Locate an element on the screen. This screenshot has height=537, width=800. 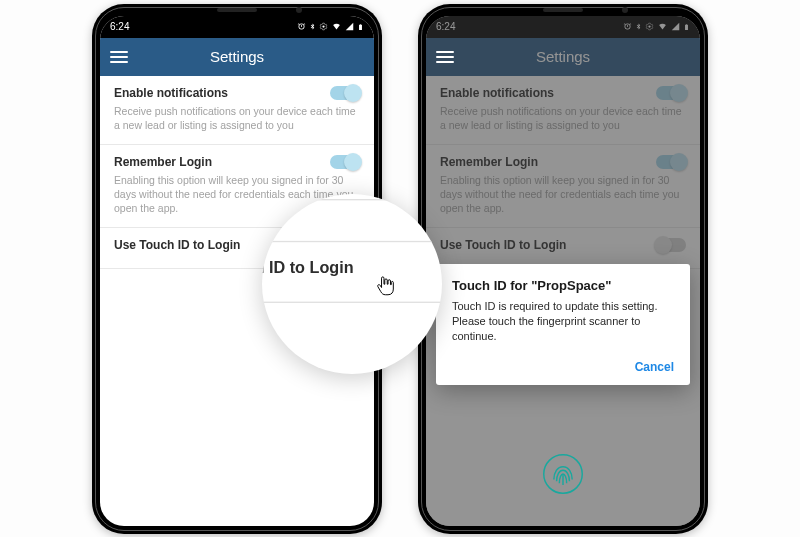
clock: 6:24 is located at coordinates (120, 26).